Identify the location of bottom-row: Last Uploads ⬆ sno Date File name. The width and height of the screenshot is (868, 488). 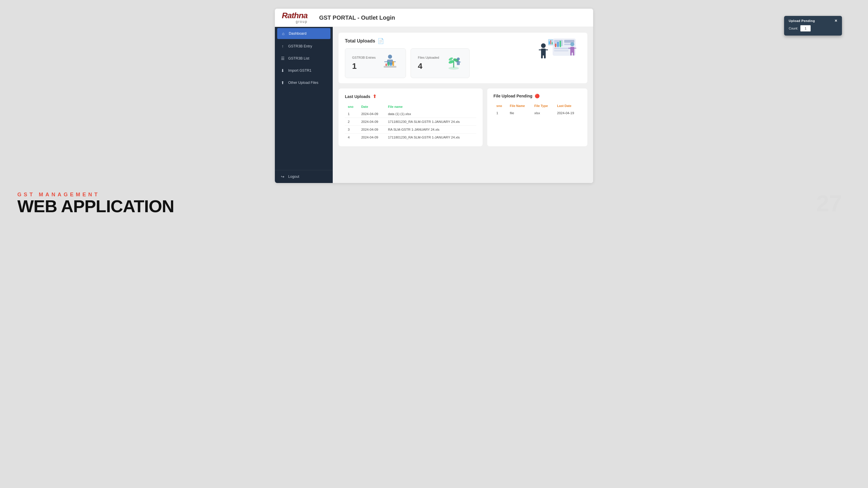
(463, 117).